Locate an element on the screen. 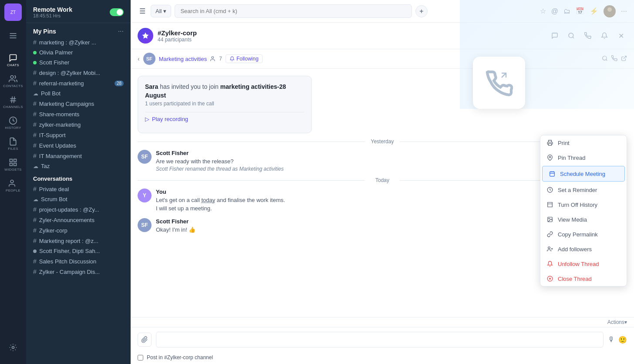  sidebar-item-label: design : @Zylker Mobi... is located at coordinates (70, 73).